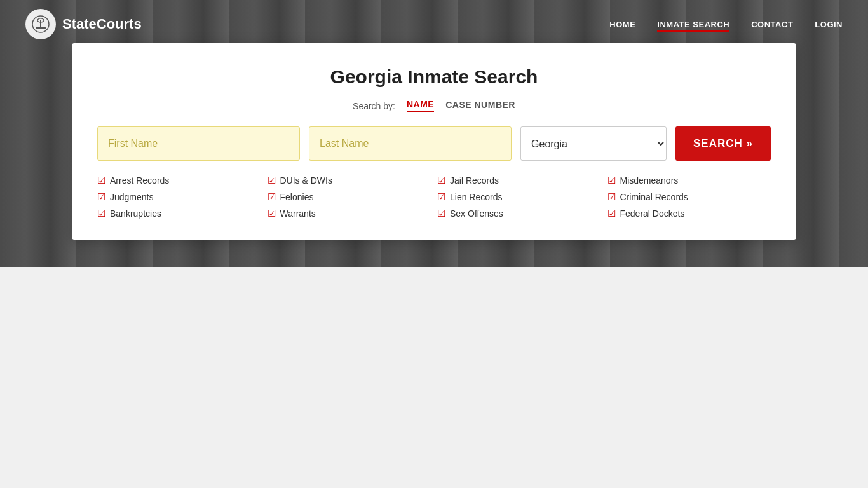 The width and height of the screenshot is (868, 488). I want to click on checkbox-duis: ☑ DUIs & DWIs, so click(349, 180).